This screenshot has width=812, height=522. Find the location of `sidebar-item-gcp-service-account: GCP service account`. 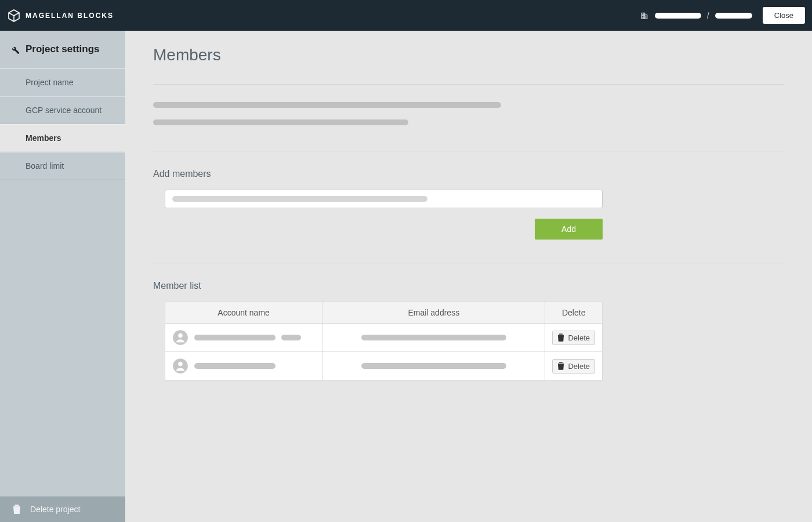

sidebar-item-gcp-service-account: GCP service account is located at coordinates (63, 110).